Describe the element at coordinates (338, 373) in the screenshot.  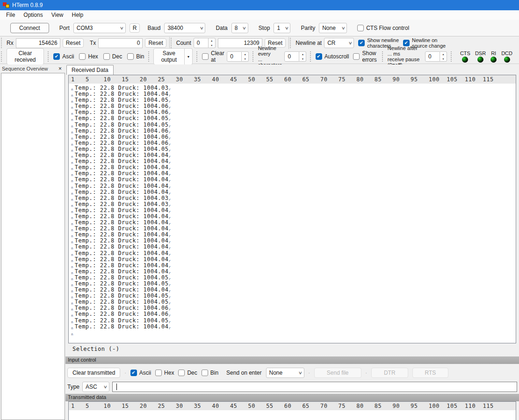
I see `send-file-button: Send file` at that location.